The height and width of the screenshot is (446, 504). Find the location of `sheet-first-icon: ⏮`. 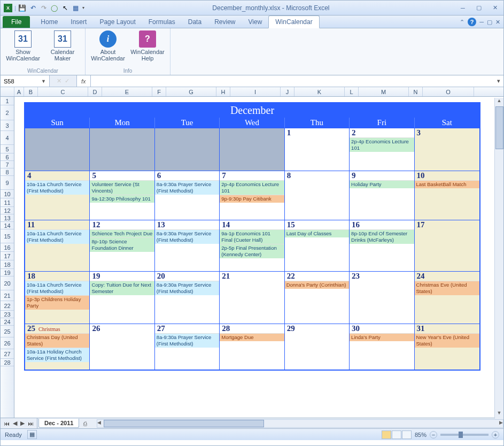

sheet-first-icon: ⏮ is located at coordinates (6, 424).